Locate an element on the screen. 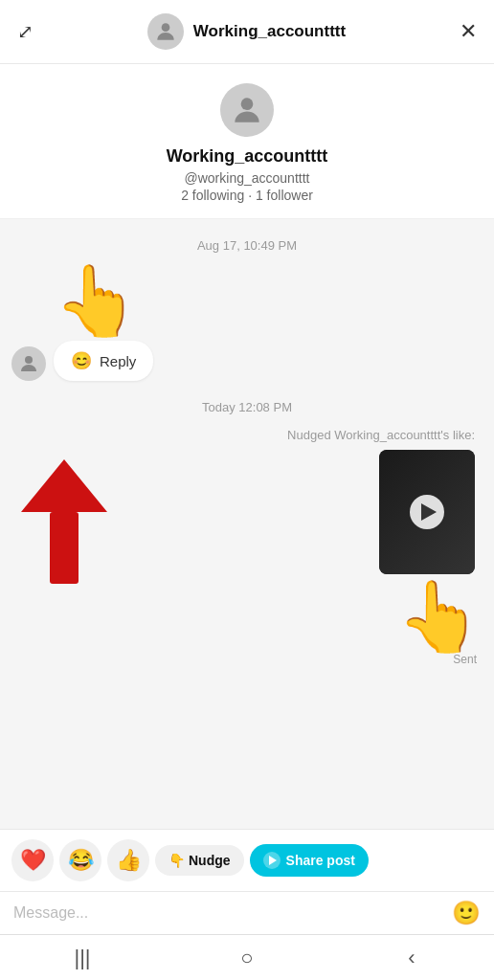  sent-label: Sent is located at coordinates (467, 659).